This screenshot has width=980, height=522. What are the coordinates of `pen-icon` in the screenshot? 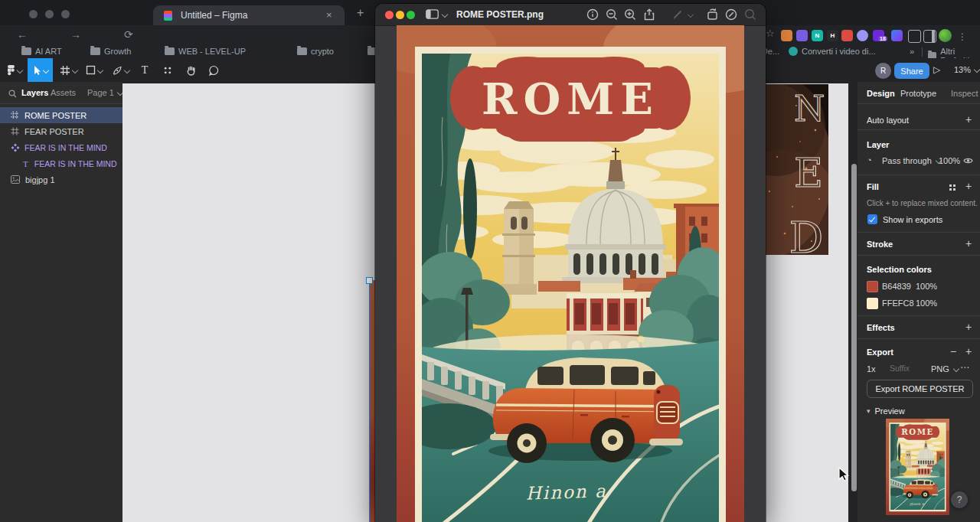 It's located at (117, 70).